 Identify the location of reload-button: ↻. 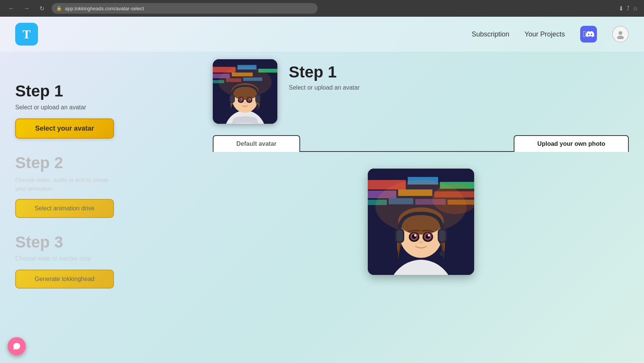
(42, 8).